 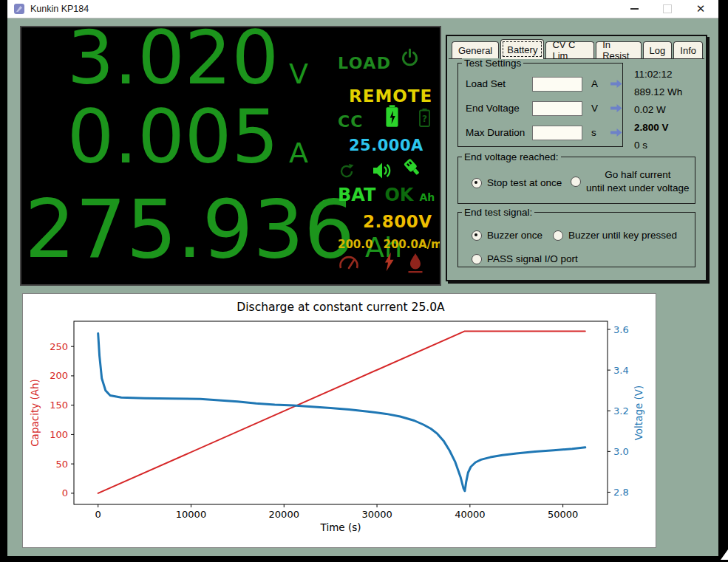 I want to click on stat-time: 11:02:12, so click(x=658, y=75).